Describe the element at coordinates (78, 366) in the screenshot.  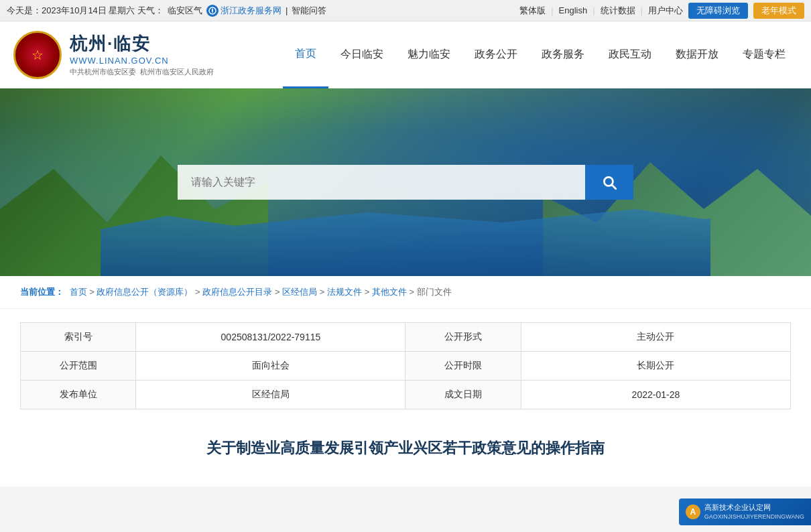
I see `label-open-scope: 公开范围` at that location.